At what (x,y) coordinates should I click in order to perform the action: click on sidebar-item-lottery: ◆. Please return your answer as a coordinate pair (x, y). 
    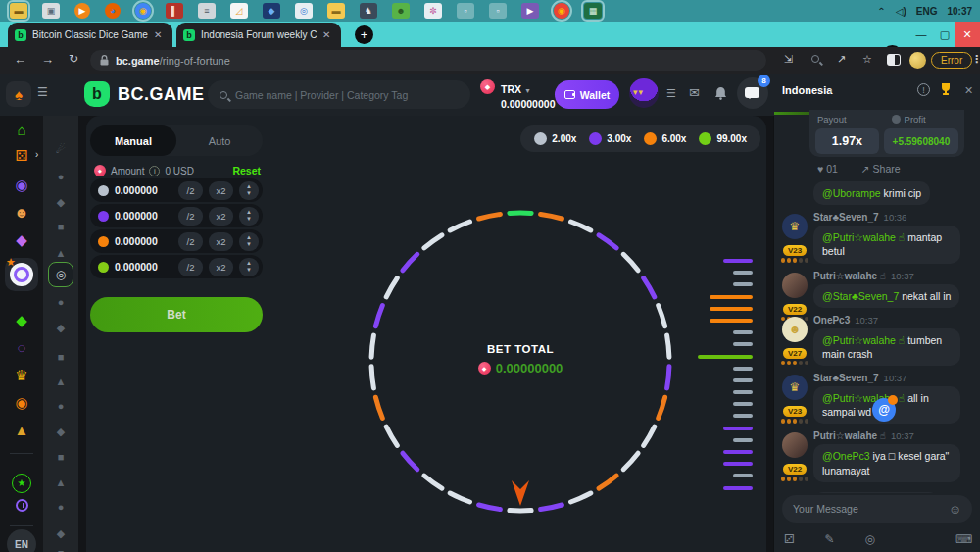
    Looking at the image, I should click on (22, 240).